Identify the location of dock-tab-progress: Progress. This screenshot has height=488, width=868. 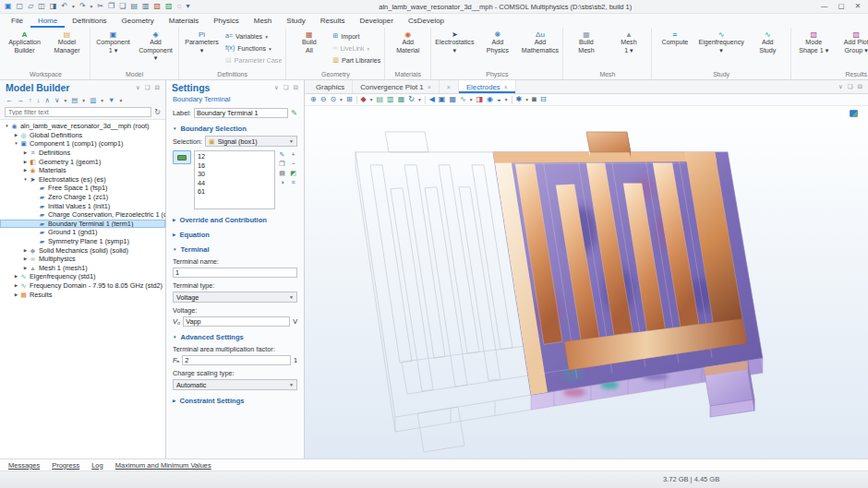
(66, 465).